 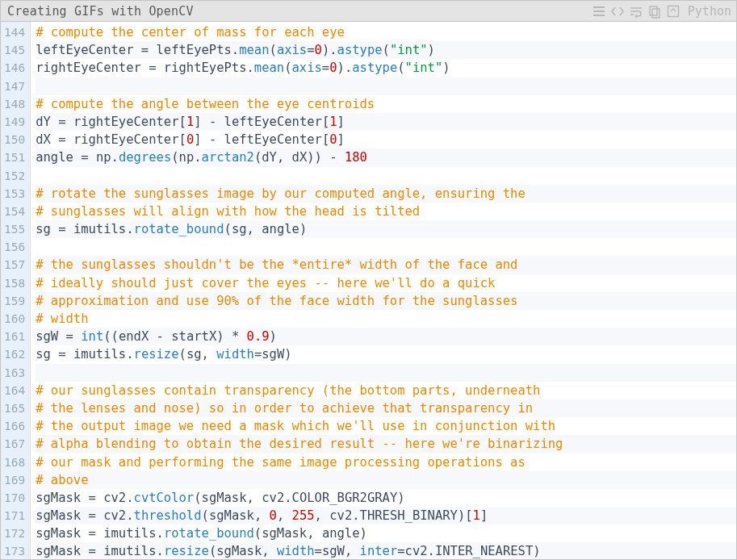 What do you see at coordinates (15, 211) in the screenshot?
I see `line-number: 154` at bounding box center [15, 211].